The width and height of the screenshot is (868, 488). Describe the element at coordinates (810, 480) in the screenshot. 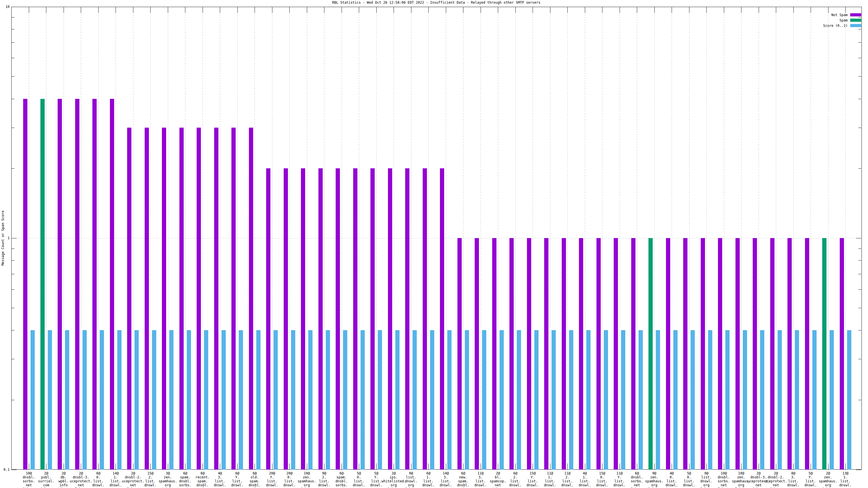

I see `x-tick-label: 5@ Y. list. dnswl. org 5 hops` at that location.